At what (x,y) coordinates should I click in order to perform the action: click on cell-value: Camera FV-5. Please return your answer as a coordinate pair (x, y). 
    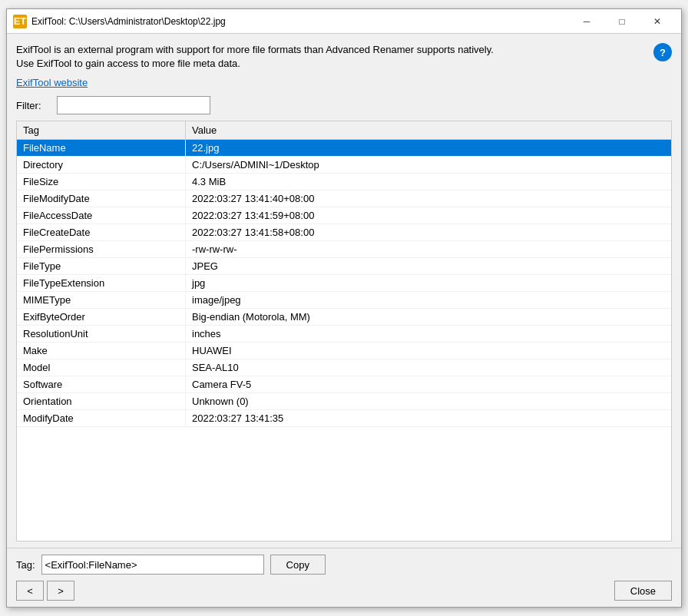
    Looking at the image, I should click on (428, 384).